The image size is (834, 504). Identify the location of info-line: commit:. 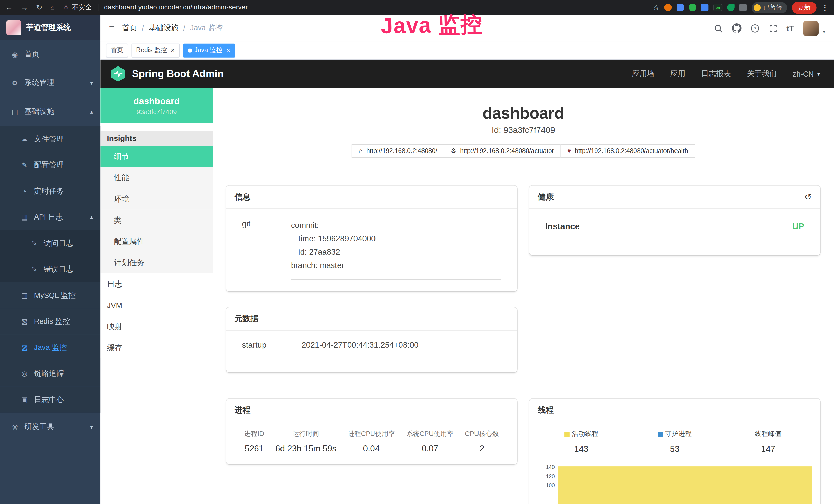
(396, 225).